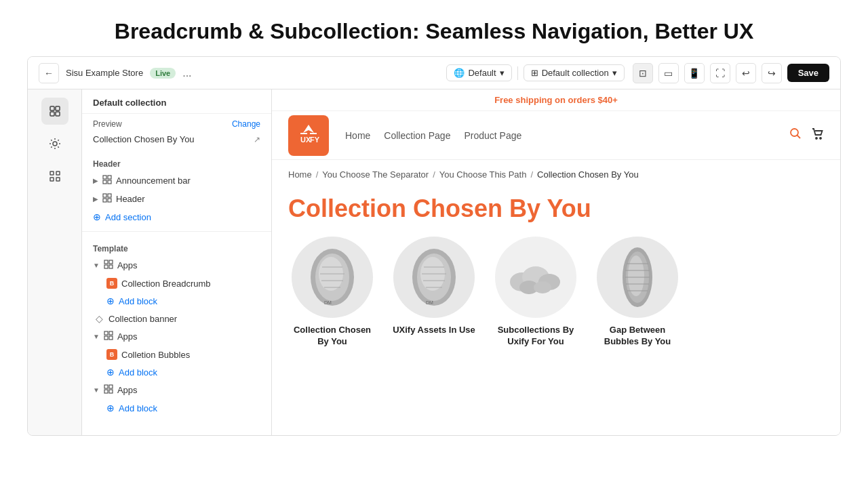 Image resolution: width=868 pixels, height=488 pixels. Describe the element at coordinates (163, 73) in the screenshot. I see `live-badge: Live` at that location.